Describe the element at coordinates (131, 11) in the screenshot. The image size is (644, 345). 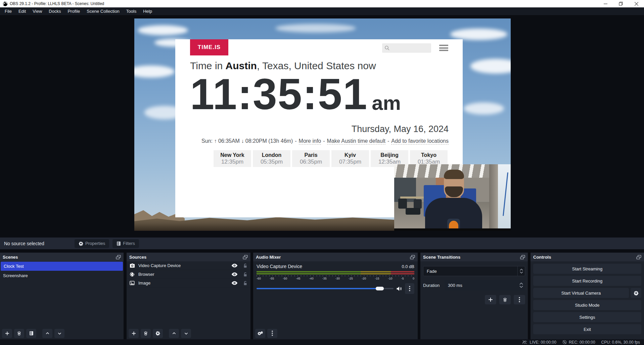
I see `menu-tools: Tools` at that location.